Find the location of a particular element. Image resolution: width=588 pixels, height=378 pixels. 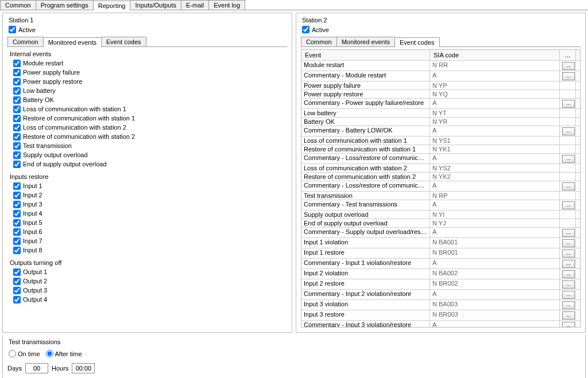

internal-event-item: Restore of communication with station 2 is located at coordinates (150, 137).